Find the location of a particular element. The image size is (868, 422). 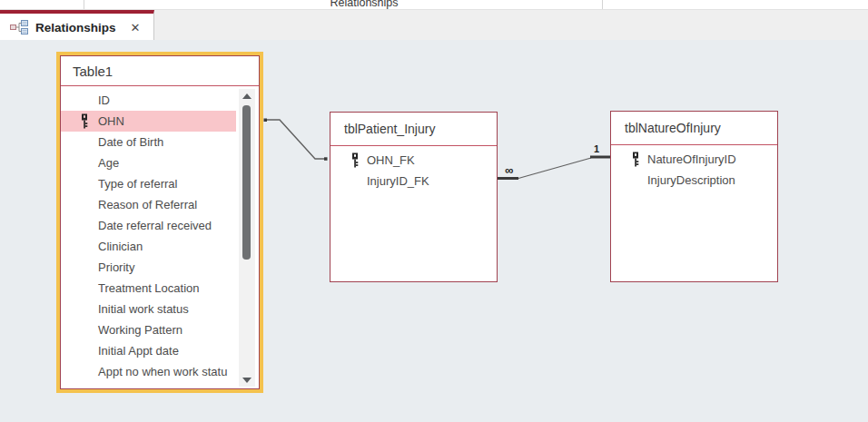

field-label: Initial Appt date is located at coordinates (138, 350).